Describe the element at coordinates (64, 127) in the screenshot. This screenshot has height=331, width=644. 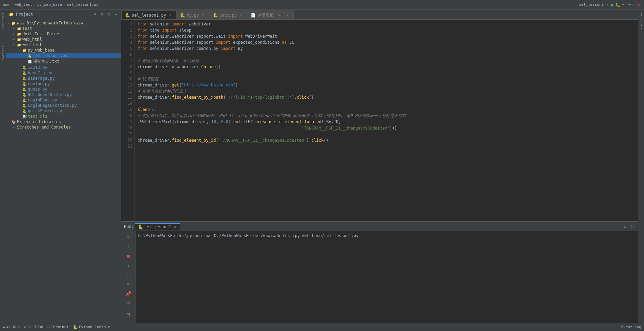
I see `tree-item-scratches: ✏️Scratches and Consoles` at that location.